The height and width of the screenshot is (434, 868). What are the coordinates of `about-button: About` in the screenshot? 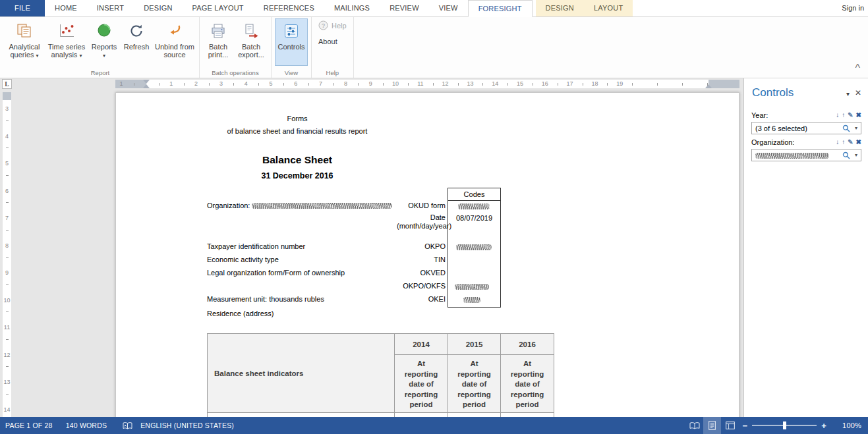 It's located at (328, 41).